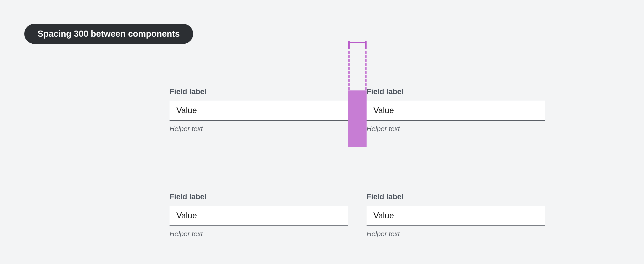 The width and height of the screenshot is (644, 264). What do you see at coordinates (366, 70) in the screenshot?
I see `spacing-dash-right` at bounding box center [366, 70].